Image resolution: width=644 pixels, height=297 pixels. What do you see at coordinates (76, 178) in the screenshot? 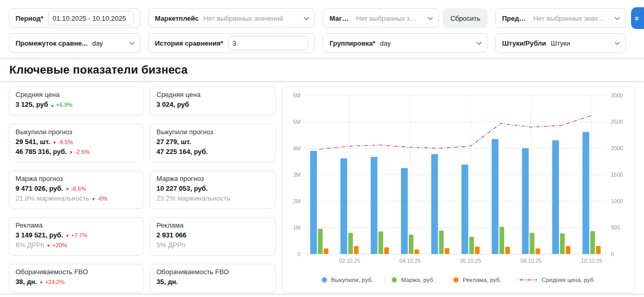
I see `kpi-card-title: Маржа прогноз` at bounding box center [76, 178].